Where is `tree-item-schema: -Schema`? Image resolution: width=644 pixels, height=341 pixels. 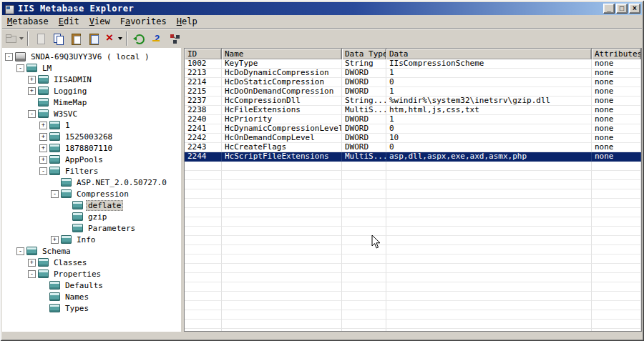
tree-item-schema: -Schema is located at coordinates (92, 251).